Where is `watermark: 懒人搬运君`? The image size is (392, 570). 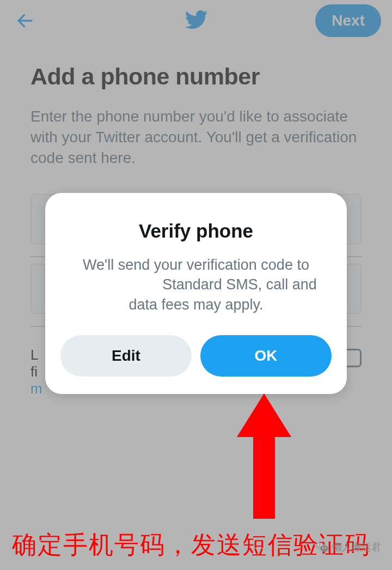 watermark: 懒人搬运君 is located at coordinates (348, 547).